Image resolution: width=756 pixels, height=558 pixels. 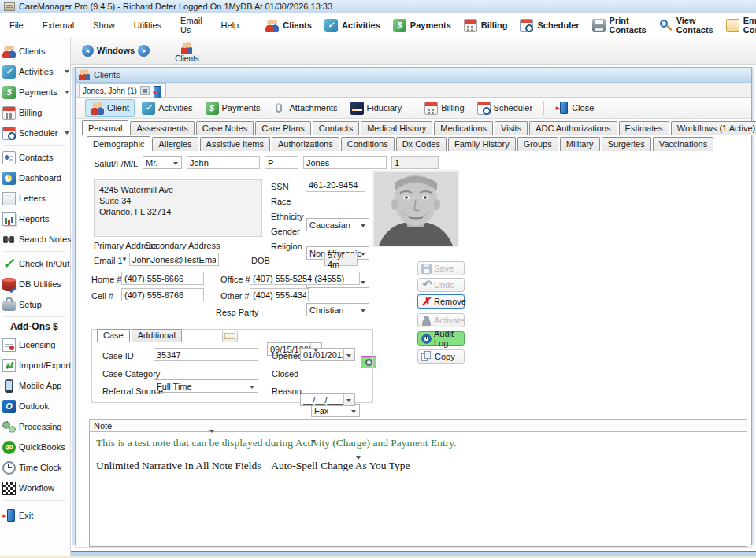 What do you see at coordinates (36, 345) in the screenshot?
I see `sidebar-item-licensing: Licensing` at bounding box center [36, 345].